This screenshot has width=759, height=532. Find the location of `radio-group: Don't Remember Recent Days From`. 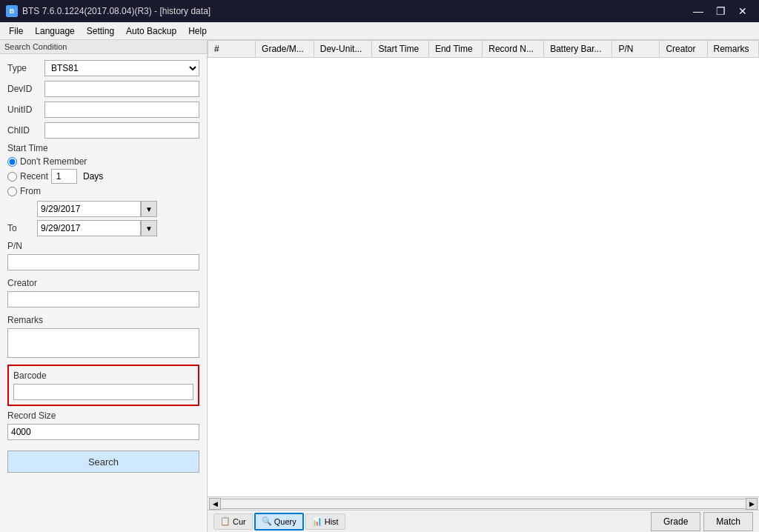

radio-group: Don't Remember Recent Days From is located at coordinates (104, 176).